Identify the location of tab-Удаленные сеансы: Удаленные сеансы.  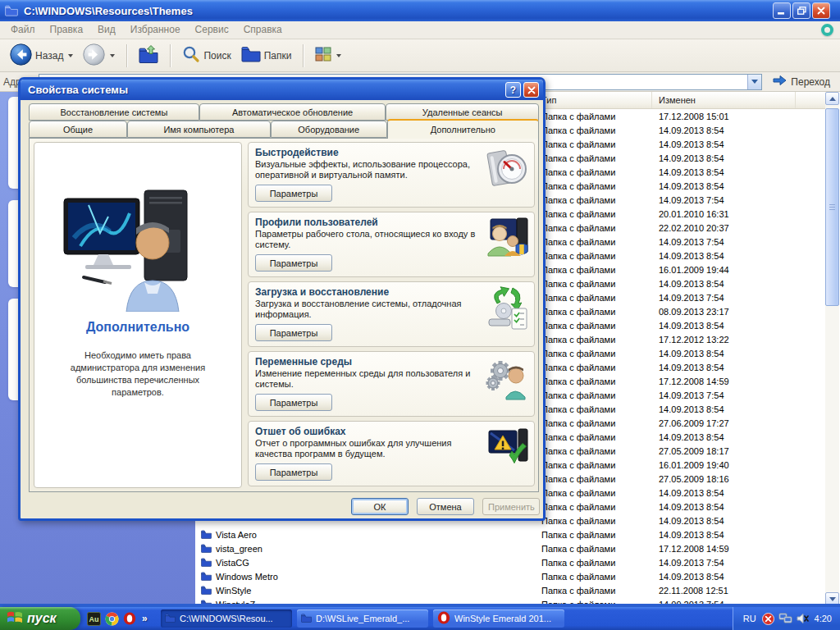
(463, 112).